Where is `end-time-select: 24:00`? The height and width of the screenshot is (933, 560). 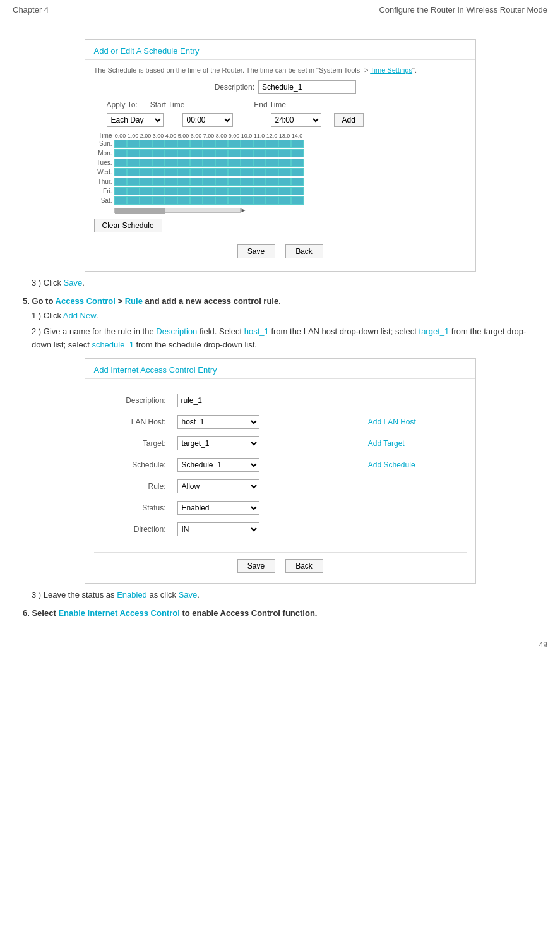
end-time-select: 24:00 is located at coordinates (296, 120).